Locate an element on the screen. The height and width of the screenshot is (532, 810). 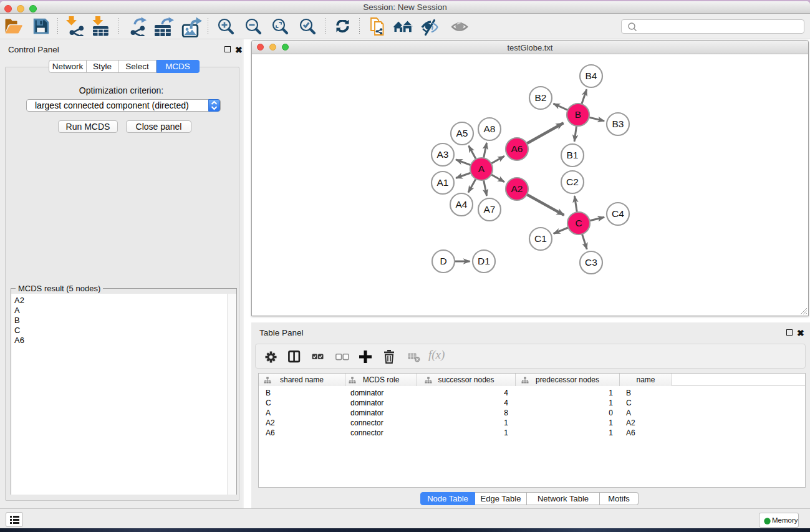
svg-text: B is located at coordinates (578, 115).